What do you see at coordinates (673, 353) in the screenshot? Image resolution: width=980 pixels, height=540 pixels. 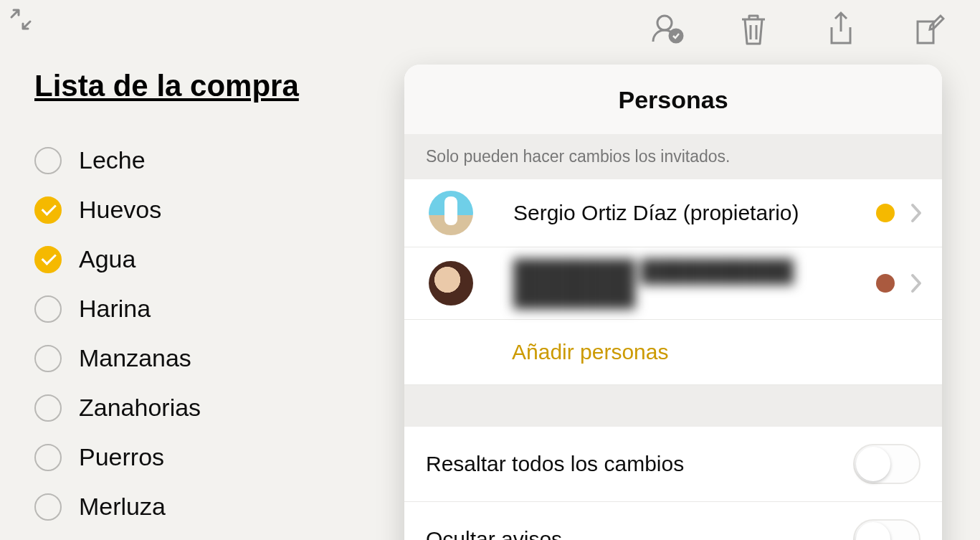 I see `add-people-button: Añadir personas` at bounding box center [673, 353].